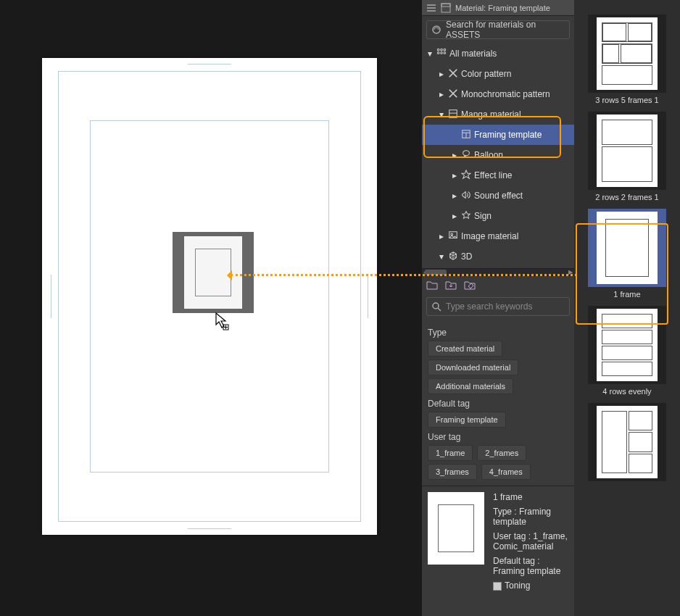 Image resolution: width=680 pixels, height=616 pixels. What do you see at coordinates (531, 586) in the screenshot?
I see `detail-toning-row: Toning` at bounding box center [531, 586].